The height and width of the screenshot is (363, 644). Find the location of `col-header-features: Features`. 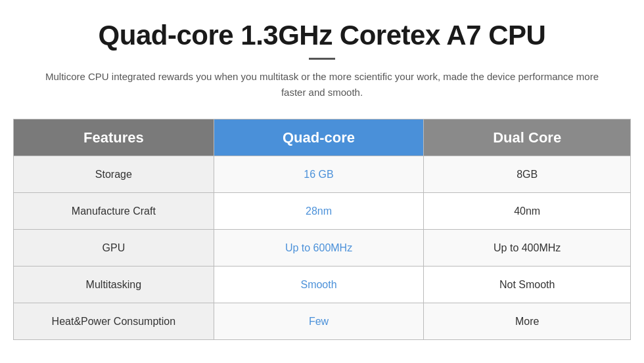

col-header-features: Features is located at coordinates (114, 138).